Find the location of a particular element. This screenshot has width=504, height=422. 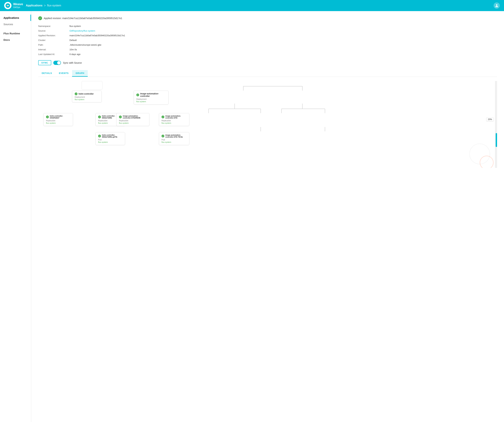

node-helm-controller: ✓ helm-controller Deployment flux-system is located at coordinates (87, 96).